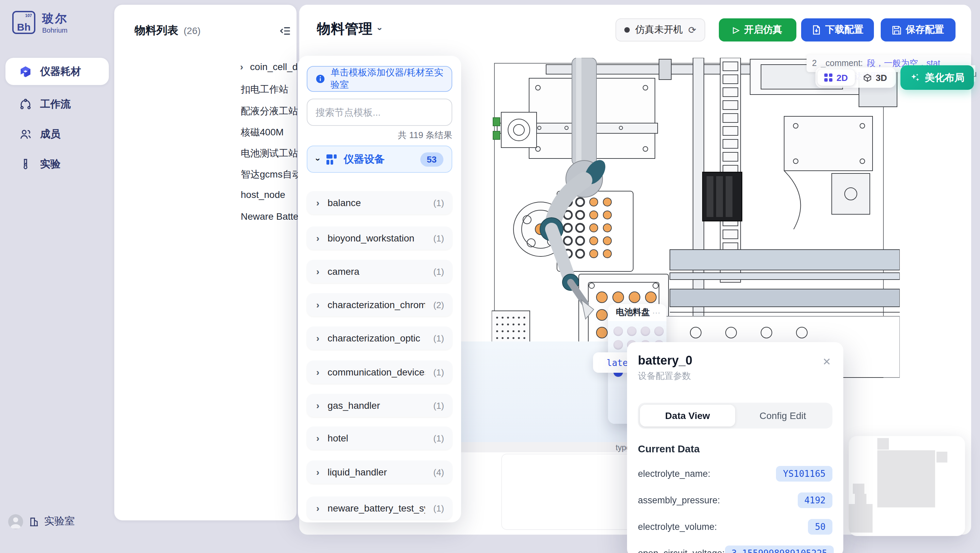  Describe the element at coordinates (380, 438) in the screenshot. I see `template-hotel: ›hotel(1)` at that location.